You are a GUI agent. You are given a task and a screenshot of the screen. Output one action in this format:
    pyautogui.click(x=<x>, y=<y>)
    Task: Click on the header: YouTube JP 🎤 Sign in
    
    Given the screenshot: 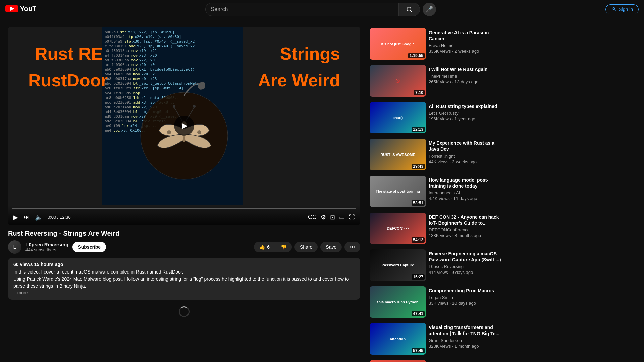 What is the action you would take?
    pyautogui.click(x=322, y=9)
    